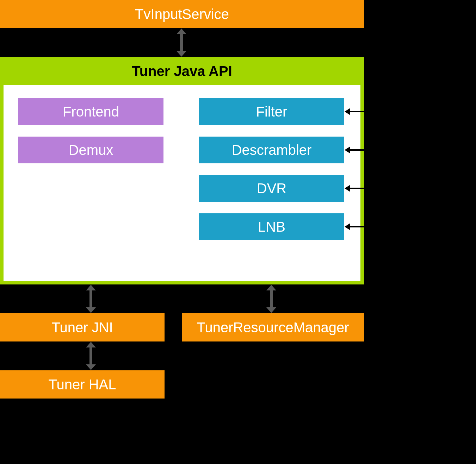 The image size is (476, 464). Describe the element at coordinates (272, 227) in the screenshot. I see `lnb-label: LNB` at that location.